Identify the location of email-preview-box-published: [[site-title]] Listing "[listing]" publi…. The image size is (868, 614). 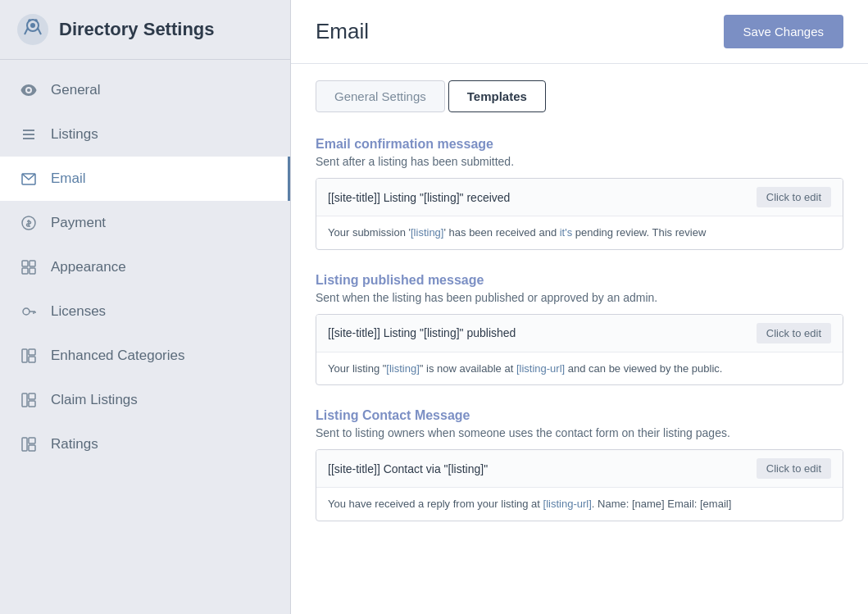
(579, 350).